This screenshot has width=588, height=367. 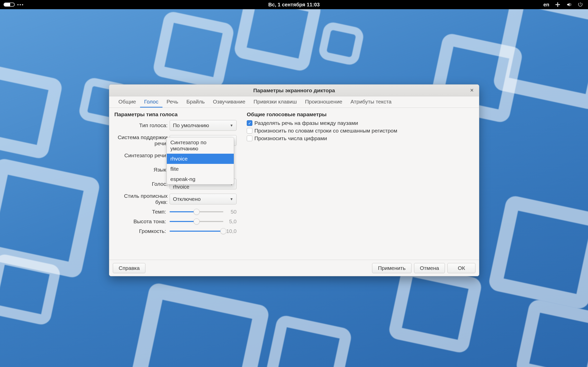 I want to click on activities-pill, so click(x=9, y=5).